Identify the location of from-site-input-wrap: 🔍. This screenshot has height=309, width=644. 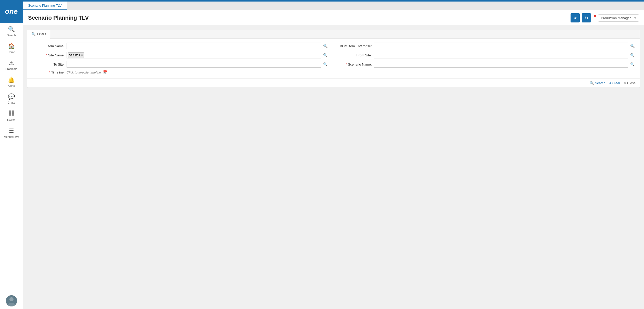
(505, 55).